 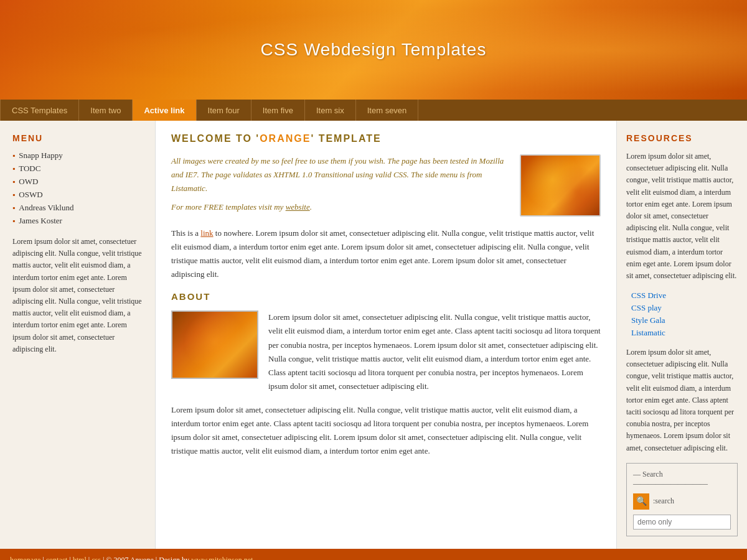 What do you see at coordinates (215, 345) in the screenshot?
I see `about-image` at bounding box center [215, 345].